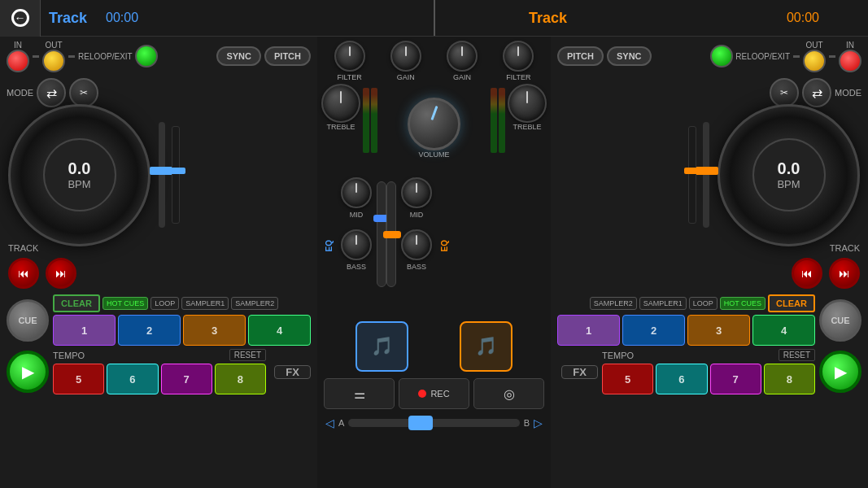 The height and width of the screenshot is (488, 868). What do you see at coordinates (187, 379) in the screenshot?
I see `pad-left-7: 7` at bounding box center [187, 379].